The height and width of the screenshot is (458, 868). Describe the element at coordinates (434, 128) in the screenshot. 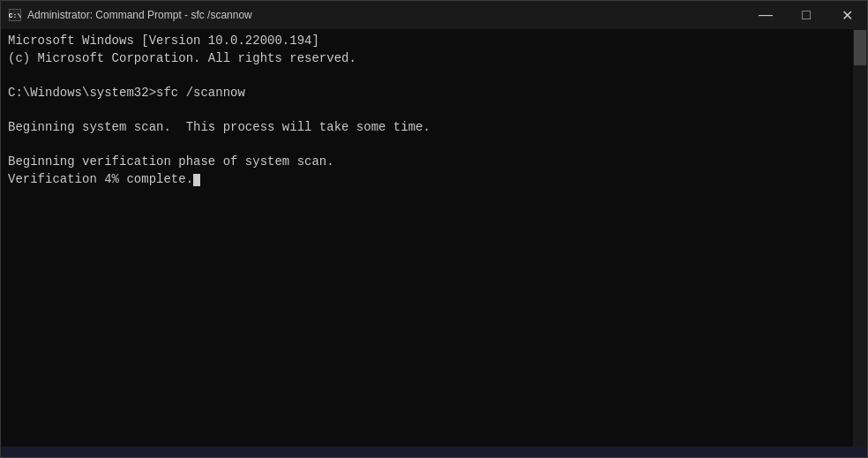

I see `terminal-line-5: Beginning system scan. This process will…` at that location.